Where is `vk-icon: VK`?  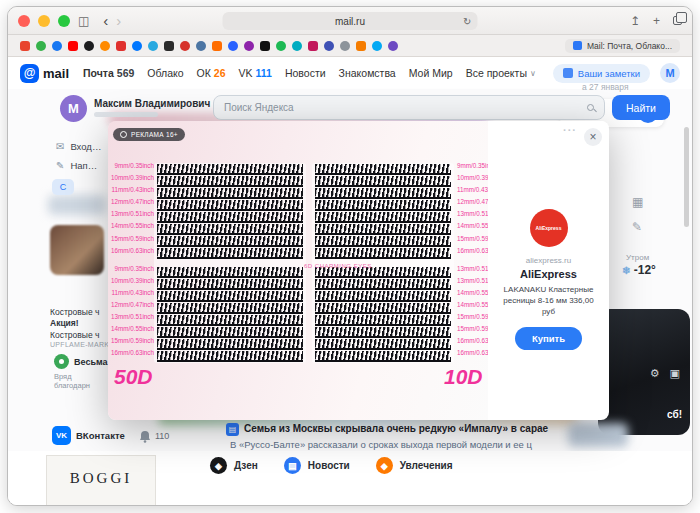 vk-icon: VK is located at coordinates (62, 436).